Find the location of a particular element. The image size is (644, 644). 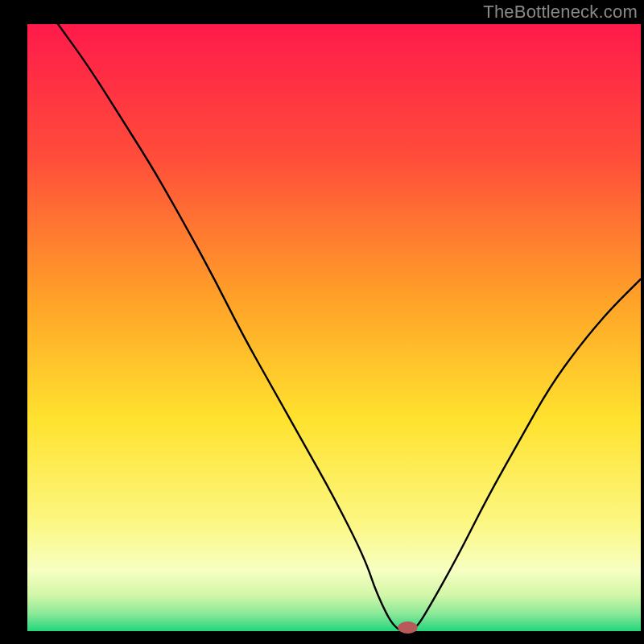

minimum-marker is located at coordinates (407, 628).